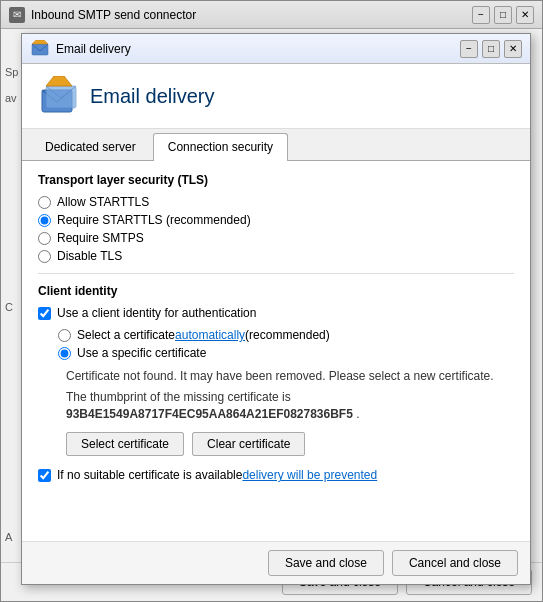  I want to click on no-suitable-cert-checkbox, so click(44, 476).